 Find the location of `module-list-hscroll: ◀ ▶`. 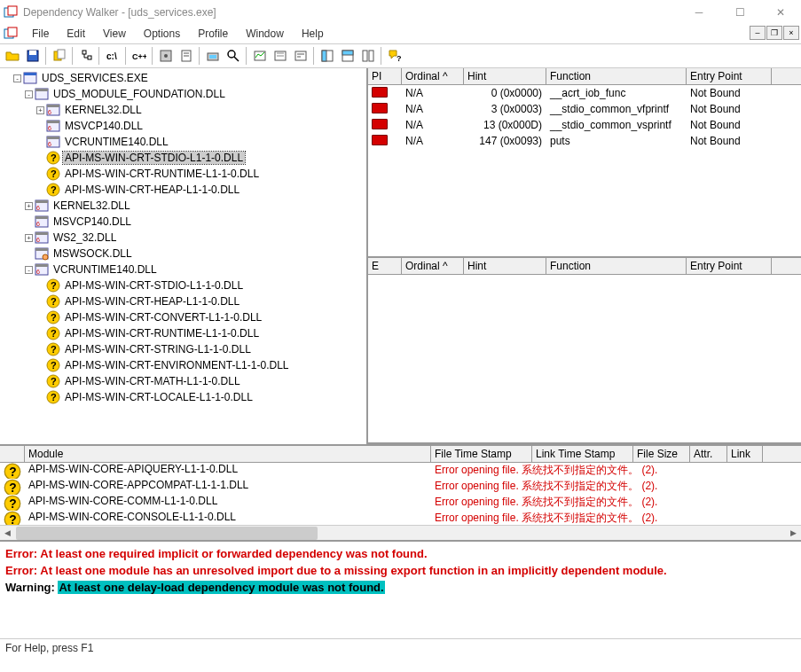

module-list-hscroll: ◀ ▶ is located at coordinates (401, 532).